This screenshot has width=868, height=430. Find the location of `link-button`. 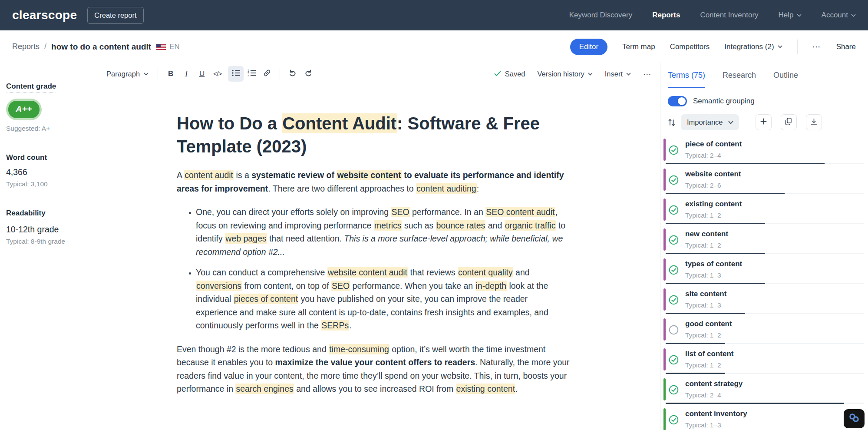

link-button is located at coordinates (267, 74).